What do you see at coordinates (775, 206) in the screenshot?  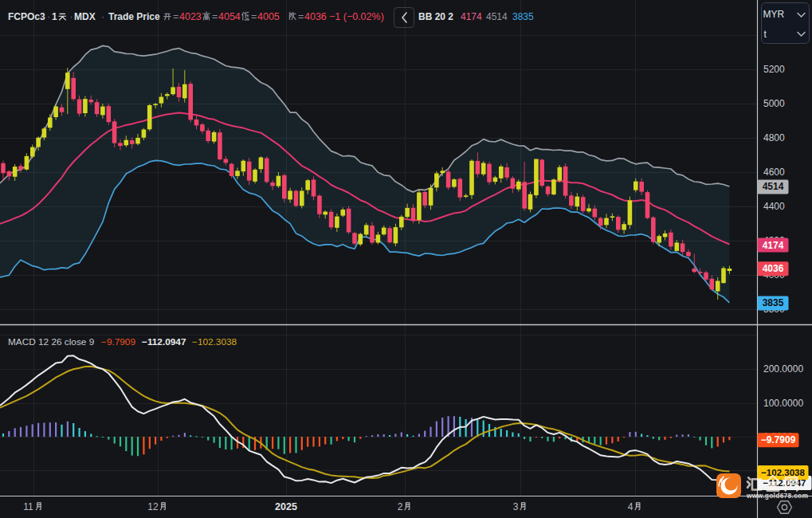 I see `svg-text: 4400` at bounding box center [775, 206].